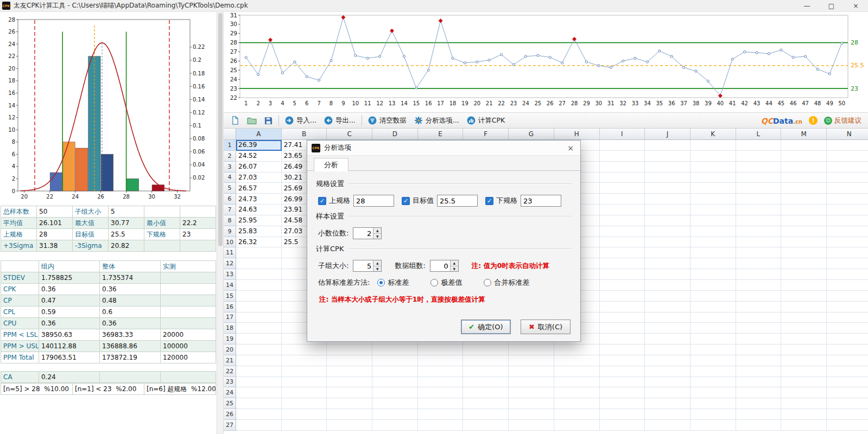 The image size is (868, 434). I want to click on cell-F25, so click(486, 404).